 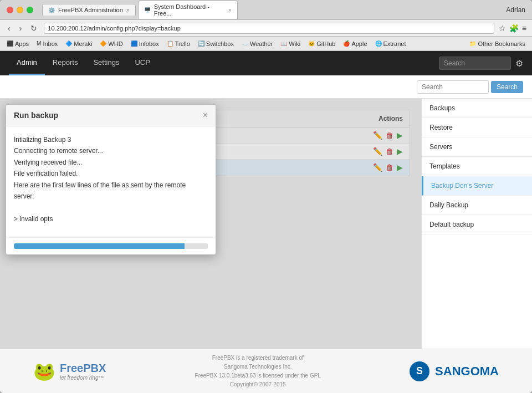 I want to click on close-button, so click(x=10, y=10).